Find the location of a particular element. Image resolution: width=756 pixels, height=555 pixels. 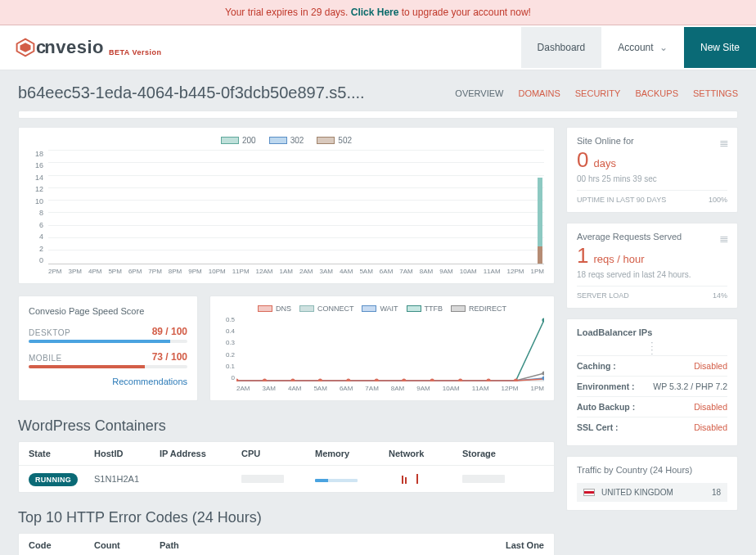

nav-dashboard: Dashboard is located at coordinates (561, 47).